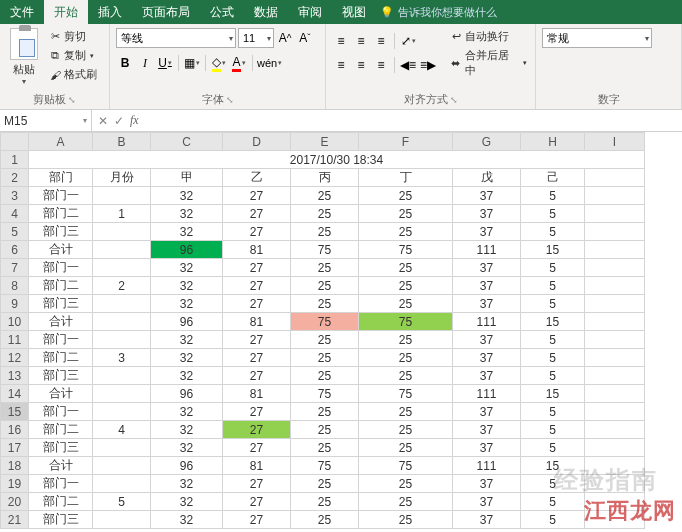 This screenshot has width=682, height=532. What do you see at coordinates (61, 520) in the screenshot?
I see `cell-A21: 部门三` at bounding box center [61, 520].